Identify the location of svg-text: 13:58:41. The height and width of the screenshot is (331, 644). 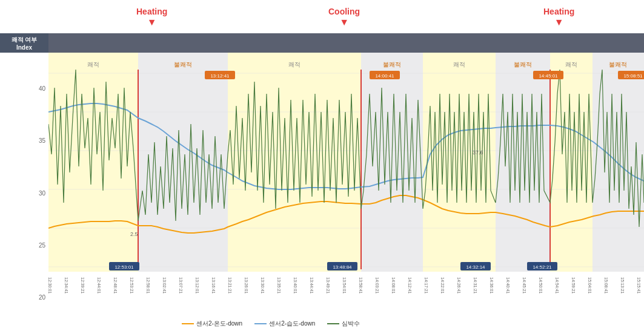
(361, 286).